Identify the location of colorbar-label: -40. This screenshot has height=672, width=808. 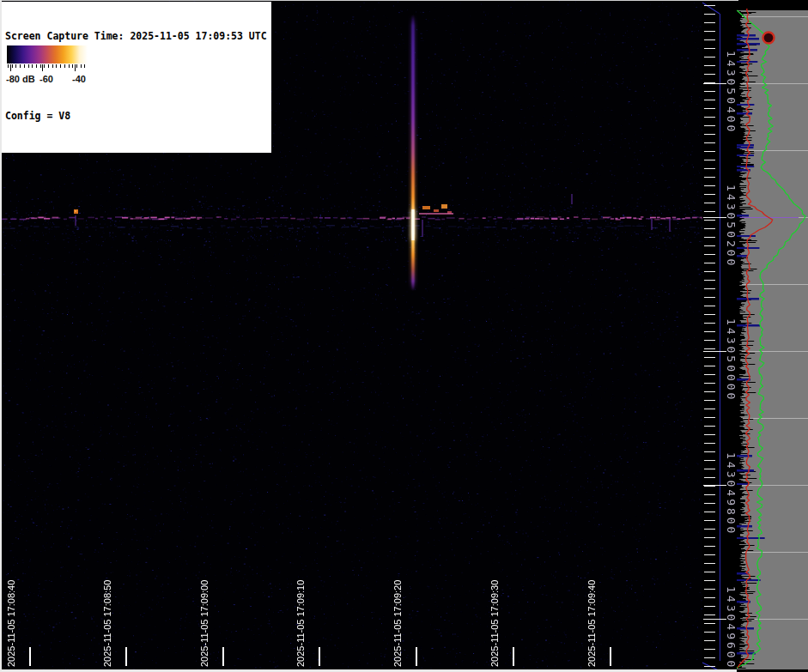
(79, 79).